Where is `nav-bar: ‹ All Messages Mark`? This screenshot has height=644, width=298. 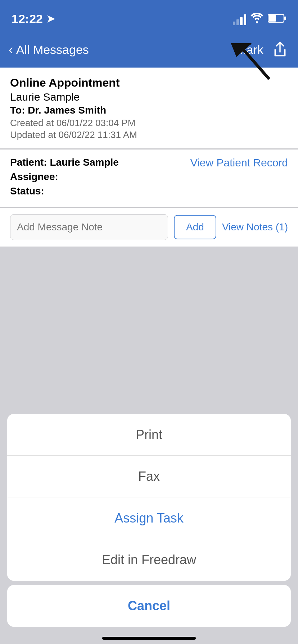 nav-bar: ‹ All Messages Mark is located at coordinates (149, 50).